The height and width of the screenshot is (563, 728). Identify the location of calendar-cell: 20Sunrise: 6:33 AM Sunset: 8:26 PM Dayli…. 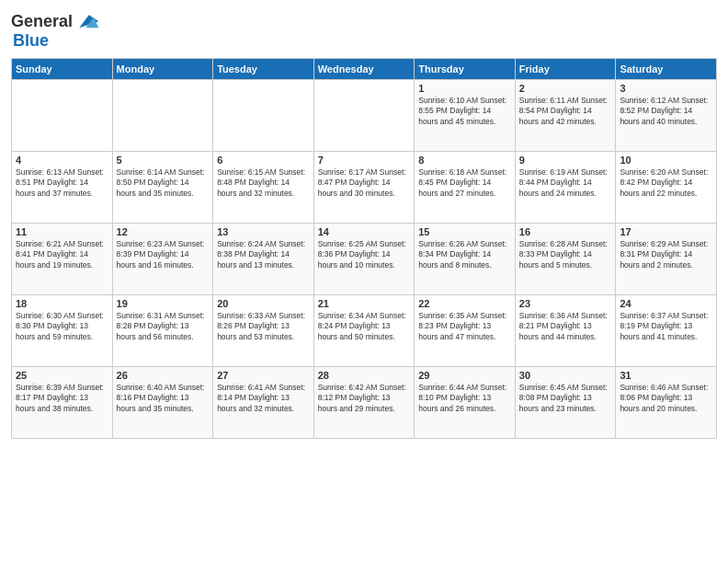
(264, 331).